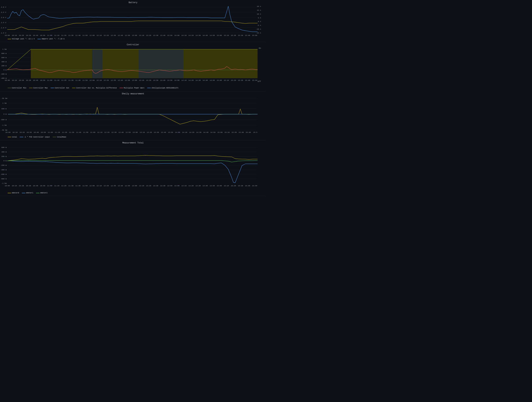  What do you see at coordinates (21, 35) in the screenshot?
I see `battery-xlabel-2: 10:20` at bounding box center [21, 35].